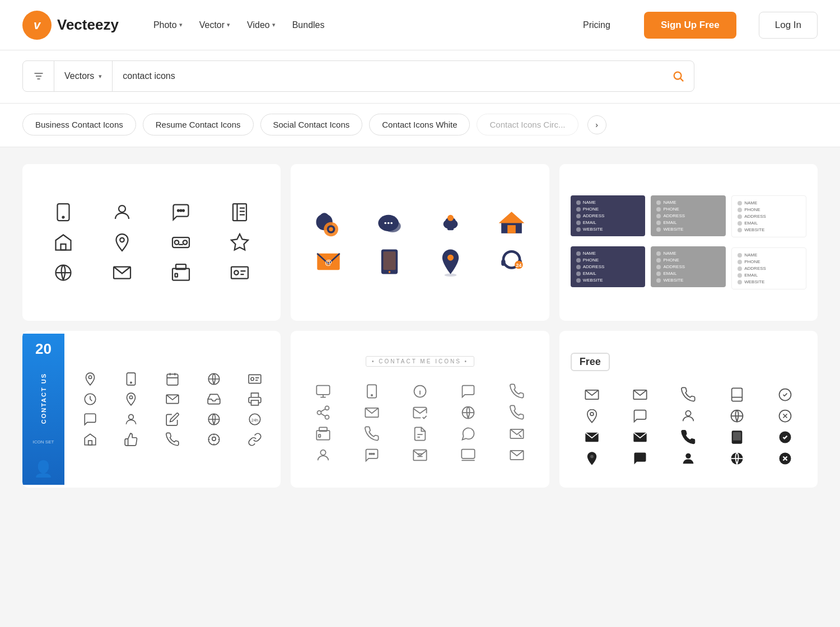 The width and height of the screenshot is (840, 627). What do you see at coordinates (468, 413) in the screenshot?
I see `cm-globe3-icon` at bounding box center [468, 413].